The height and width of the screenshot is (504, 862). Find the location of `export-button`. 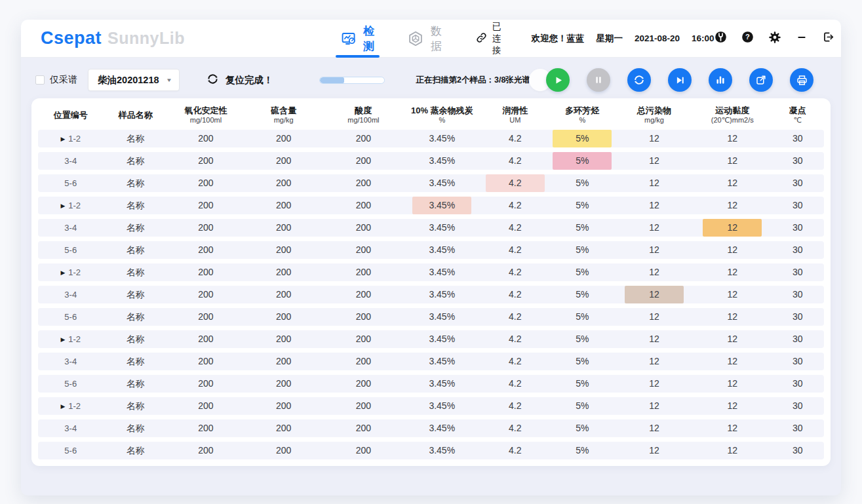

export-button is located at coordinates (761, 80).